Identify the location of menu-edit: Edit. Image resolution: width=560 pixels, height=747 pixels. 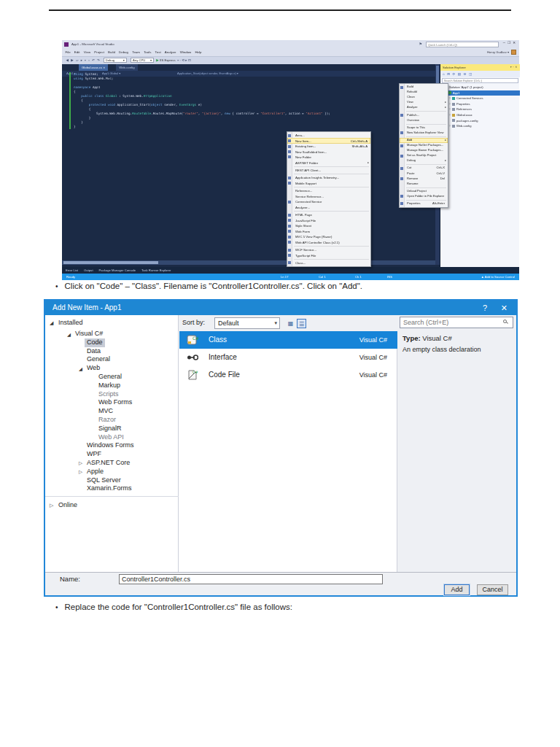
(77, 53).